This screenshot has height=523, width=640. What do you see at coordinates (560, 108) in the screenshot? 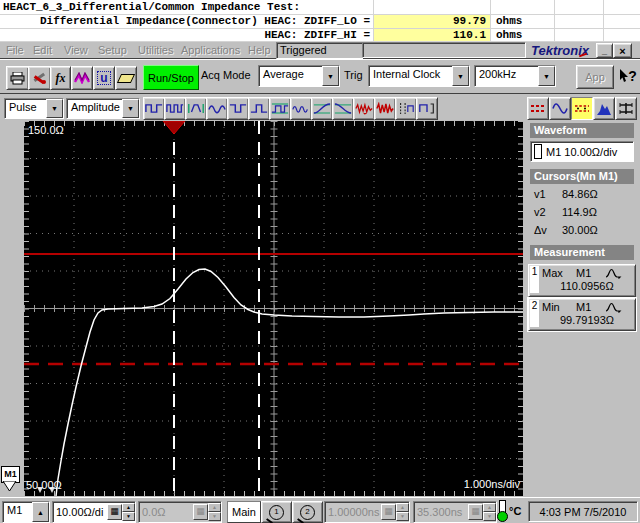
I see `waveform-display-button` at bounding box center [560, 108].